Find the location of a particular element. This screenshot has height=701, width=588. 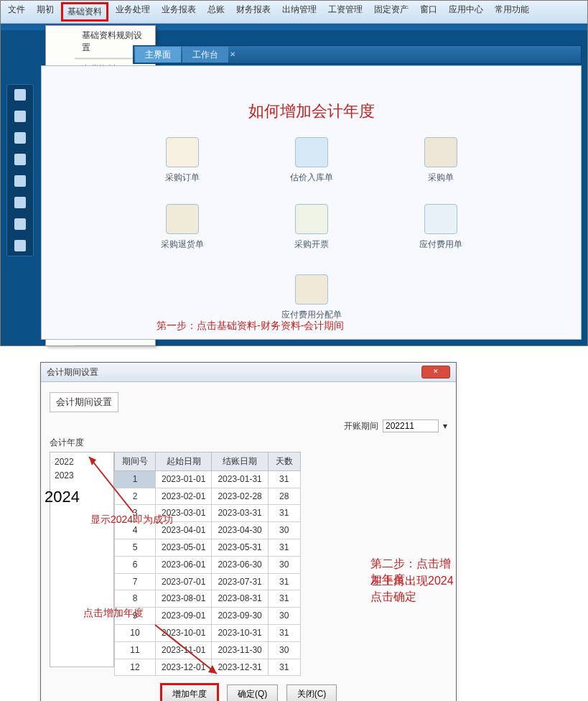

menu-asset: 固定资产 is located at coordinates (391, 11).